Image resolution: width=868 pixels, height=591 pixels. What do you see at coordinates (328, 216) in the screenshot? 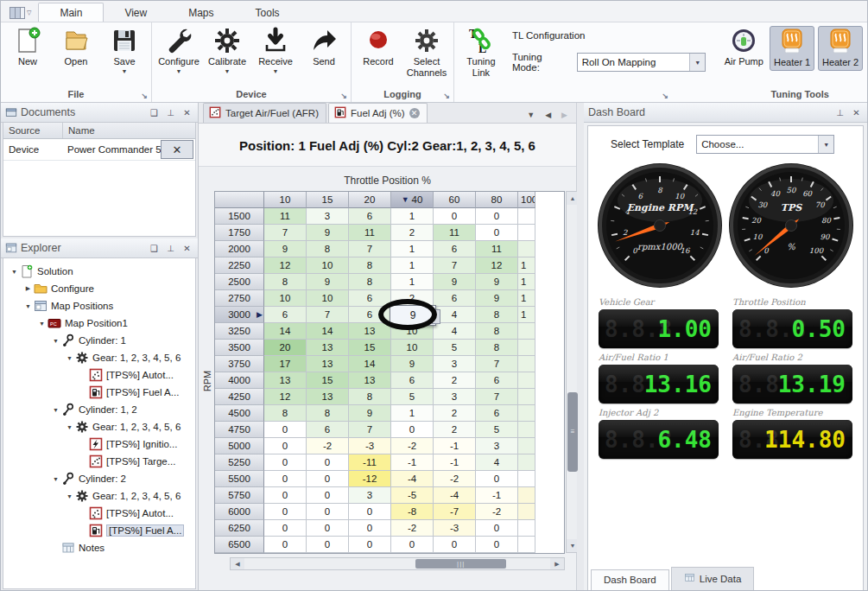
I see `table-cell: 3` at bounding box center [328, 216].